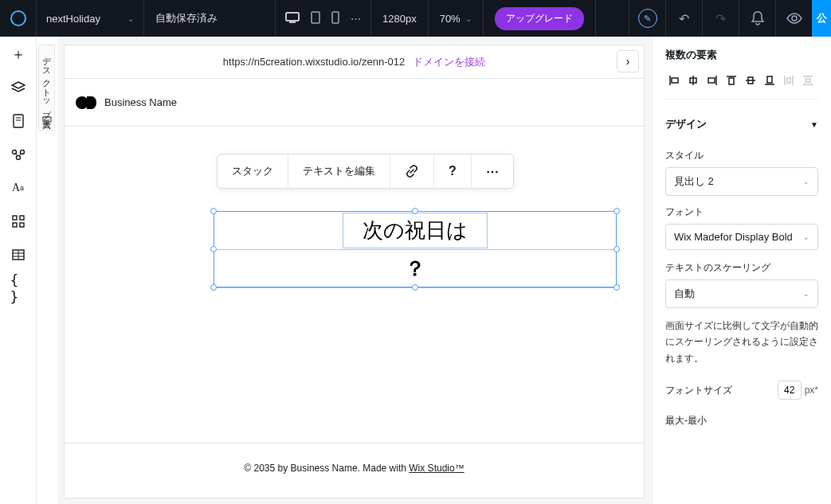 This screenshot has height=504, width=831. Describe the element at coordinates (327, 468) in the screenshot. I see `footer-text: © 2035 by Business Name. Made with` at that location.